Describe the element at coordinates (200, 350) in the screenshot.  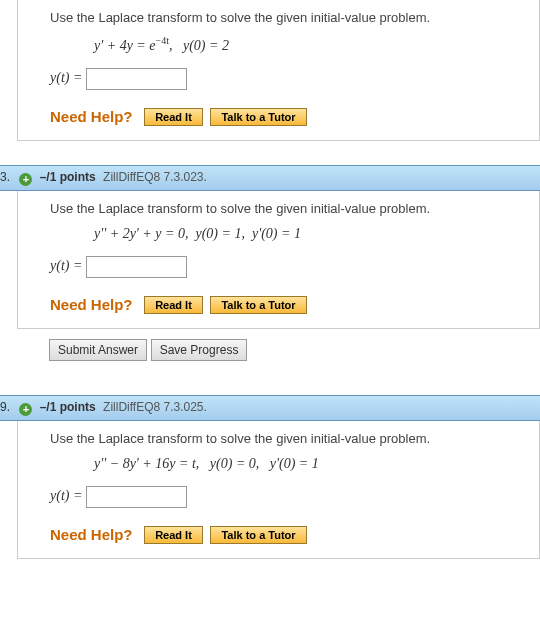
I see `save-progress-button: Save Progress` at that location.